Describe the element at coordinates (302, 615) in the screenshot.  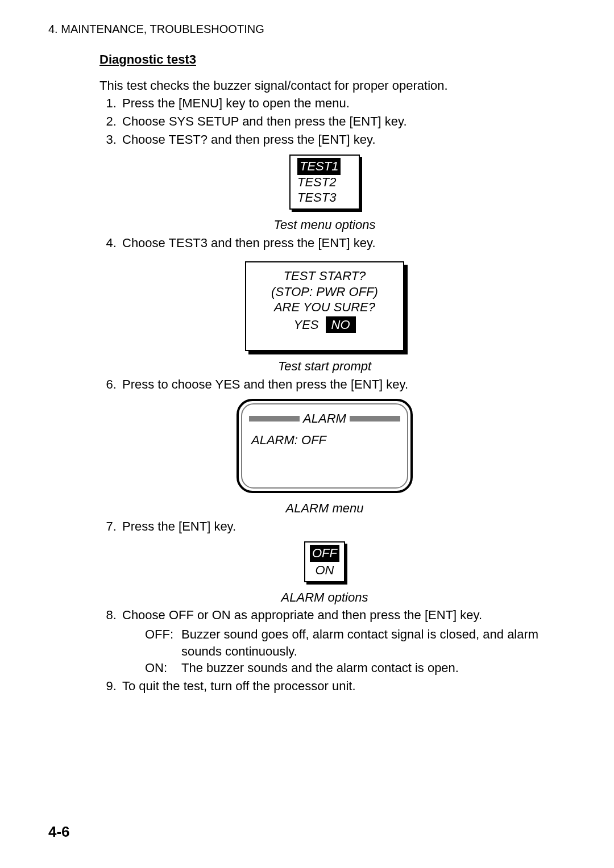
I see `step-8-text: Choose OFF or ON as appropriate and then…` at that location.